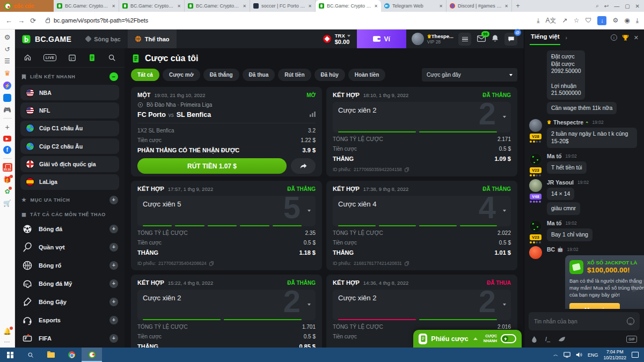  What do you see at coordinates (626, 38) in the screenshot?
I see `trophy-icon` at bounding box center [626, 38].